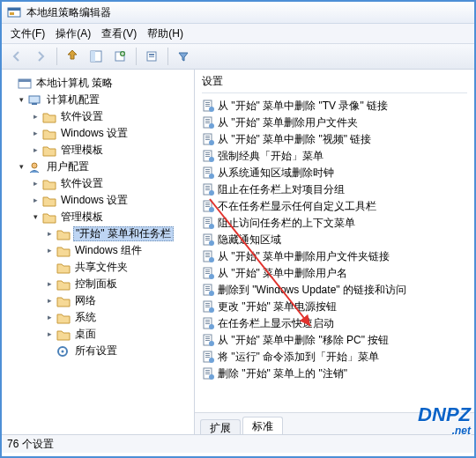  I want to click on menu-view: 查看(V), so click(119, 33).